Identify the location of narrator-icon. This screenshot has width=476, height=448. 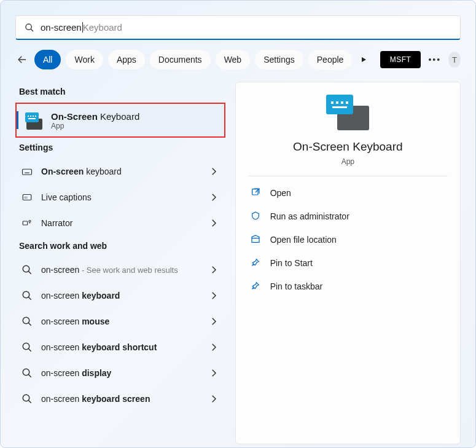
(27, 223).